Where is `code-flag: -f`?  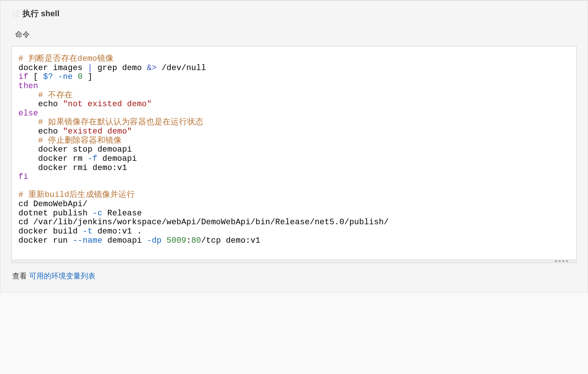 code-flag: -f is located at coordinates (93, 159).